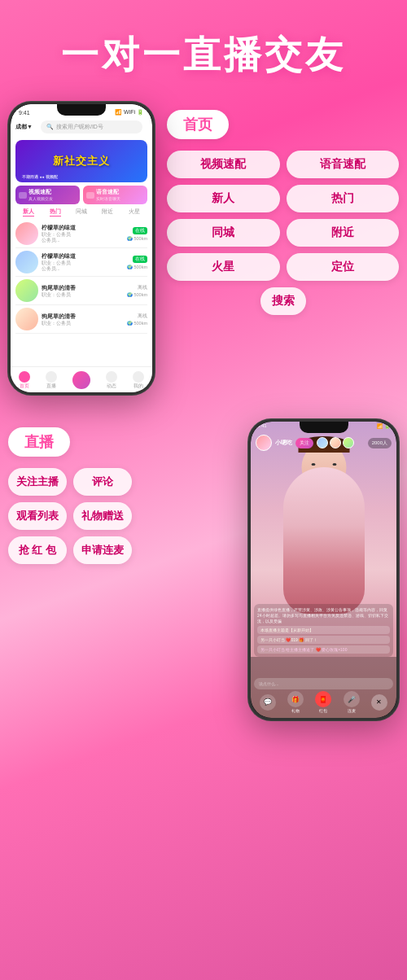 Image resolution: width=407 pixels, height=980 pixels. Describe the element at coordinates (295, 702) in the screenshot. I see `live-action-gift-btn: 🎁 礼物` at that location.